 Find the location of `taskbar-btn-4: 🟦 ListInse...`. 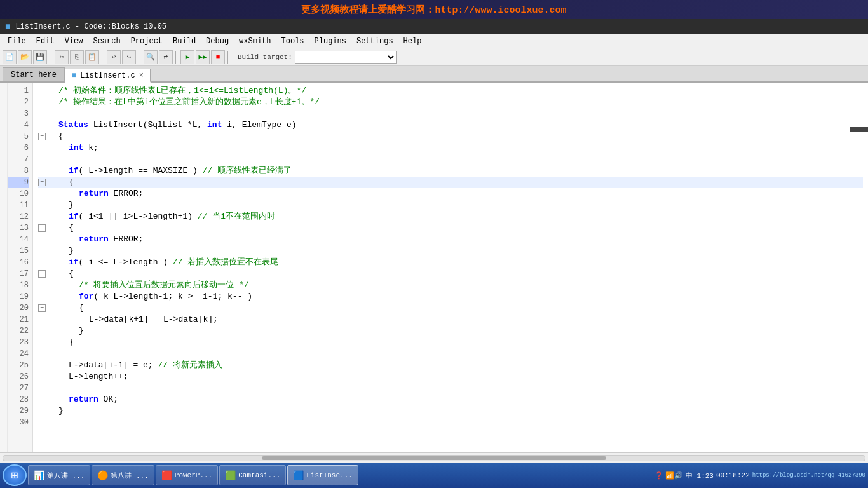

taskbar-btn-4: 🟦 ListInse... is located at coordinates (323, 475).